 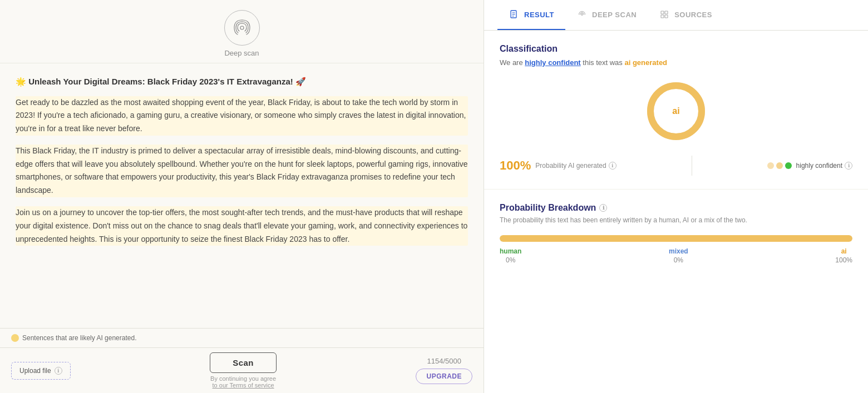 I want to click on document-icon, so click(x=514, y=14).